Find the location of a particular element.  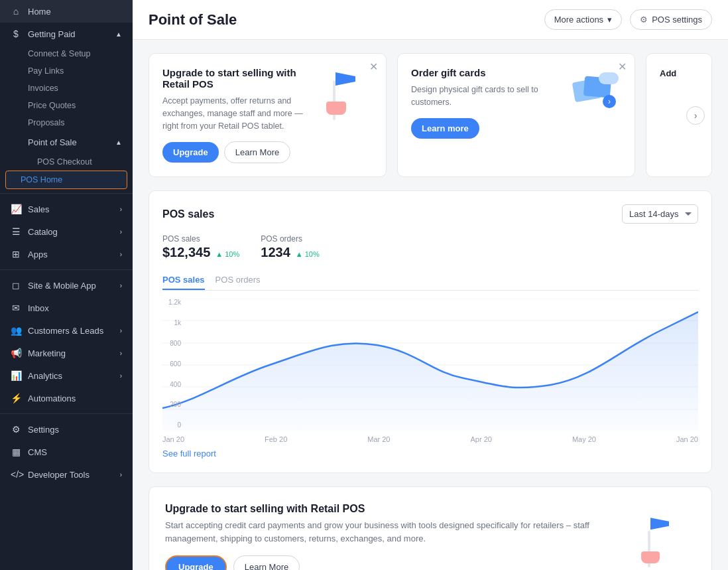

marketing-icon: 📢 is located at coordinates (16, 353).